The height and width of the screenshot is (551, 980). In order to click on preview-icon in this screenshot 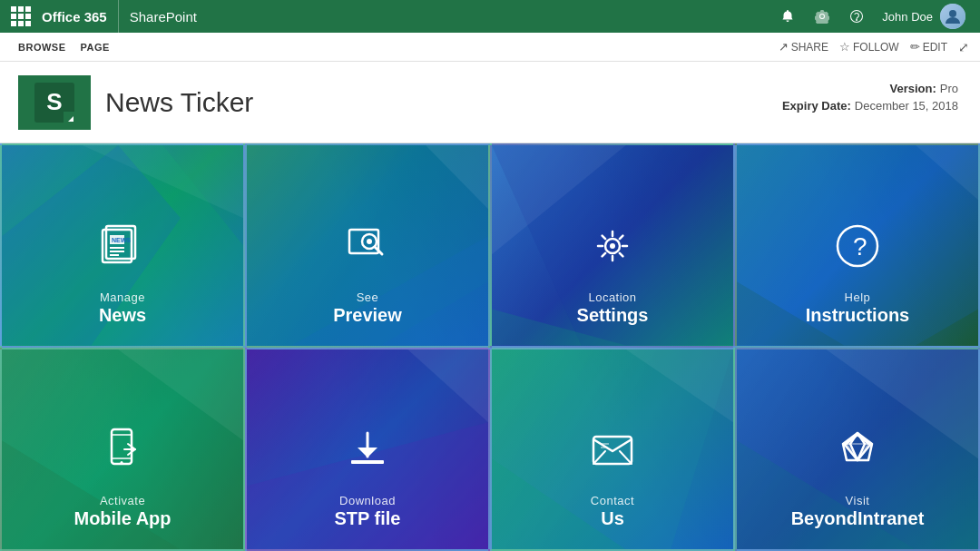, I will do `click(368, 251)`.